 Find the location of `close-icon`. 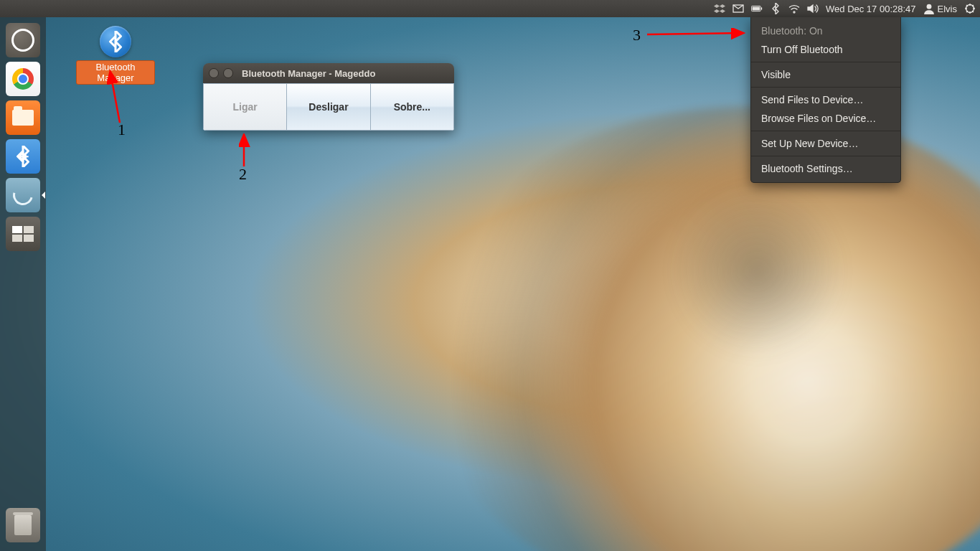

close-icon is located at coordinates (214, 73).